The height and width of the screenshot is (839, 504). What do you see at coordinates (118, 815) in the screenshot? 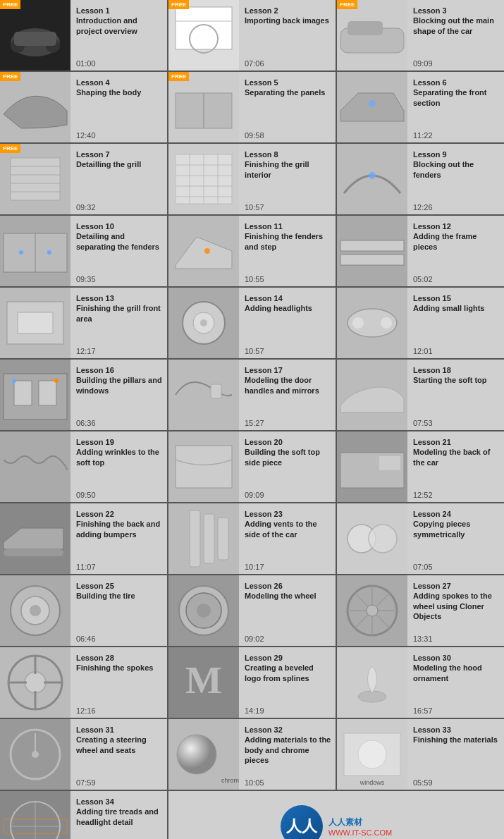
I see `lesson-info: Lesson 34 Adding tire treads and headlig…` at bounding box center [118, 815].